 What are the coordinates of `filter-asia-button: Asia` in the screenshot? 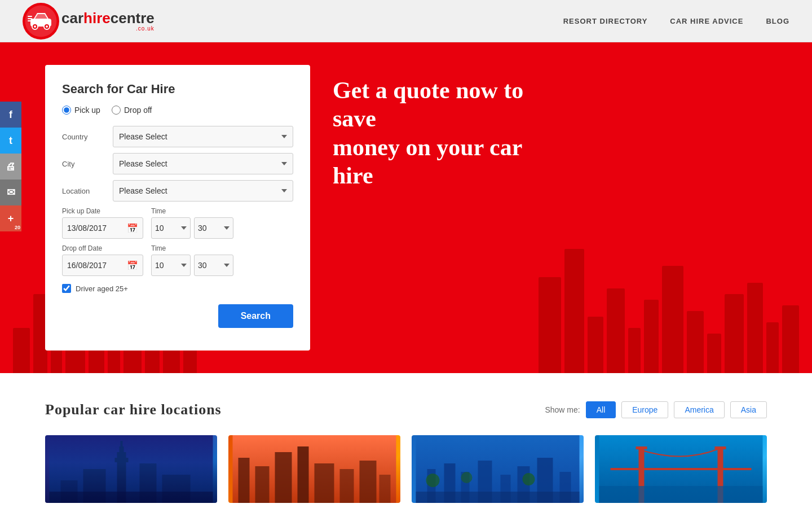 It's located at (749, 410).